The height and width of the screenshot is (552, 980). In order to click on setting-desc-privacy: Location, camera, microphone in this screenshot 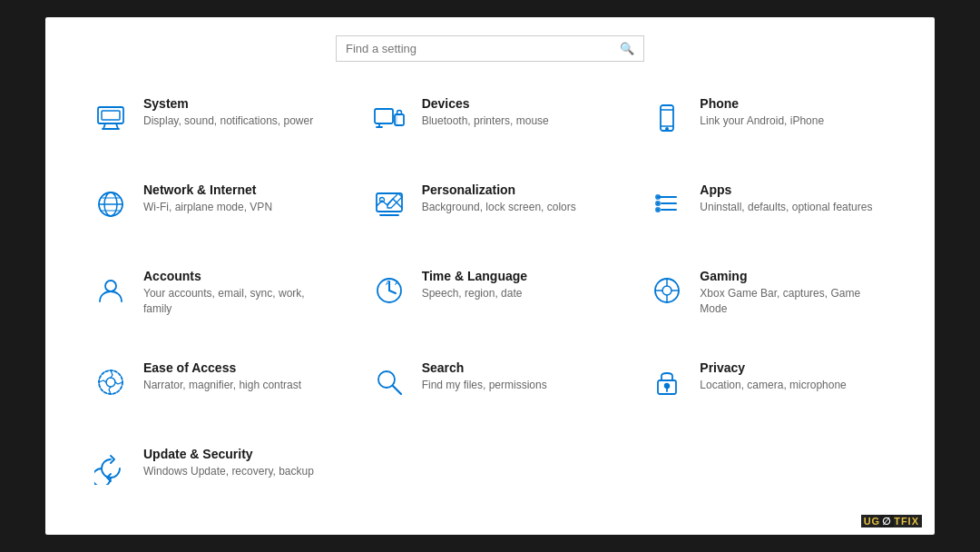, I will do `click(773, 385)`.